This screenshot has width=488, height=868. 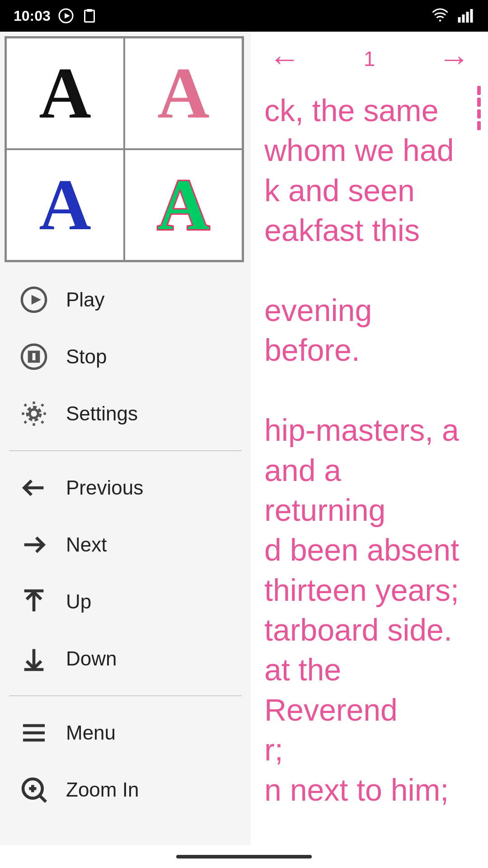 I want to click on back-arrow-button: ←, so click(x=285, y=59).